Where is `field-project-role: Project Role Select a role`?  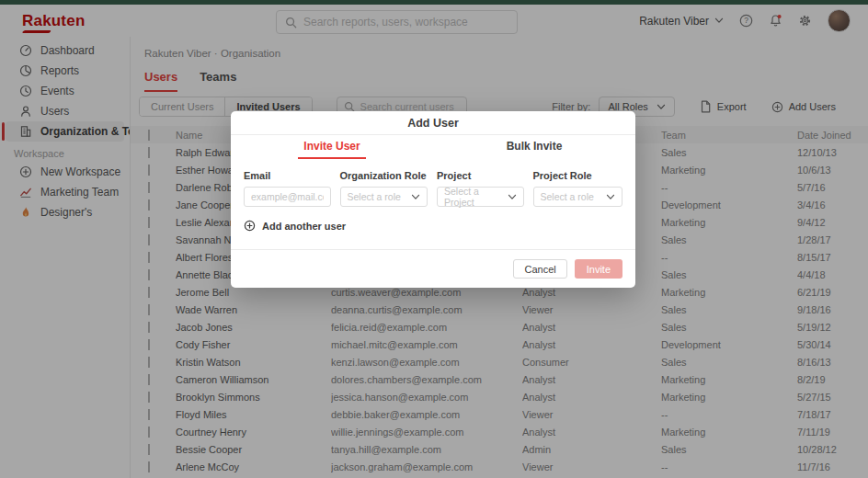 field-project-role: Project Role Select a role is located at coordinates (577, 188).